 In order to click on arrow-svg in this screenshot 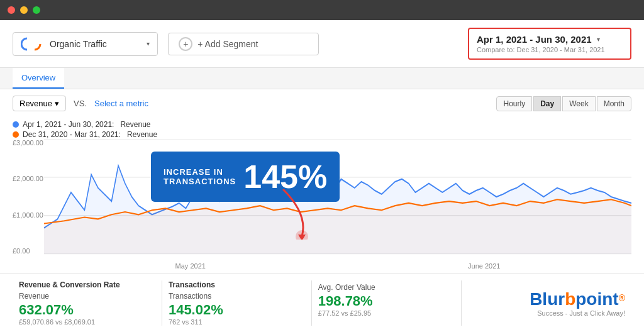, I will do `click(302, 214)`.